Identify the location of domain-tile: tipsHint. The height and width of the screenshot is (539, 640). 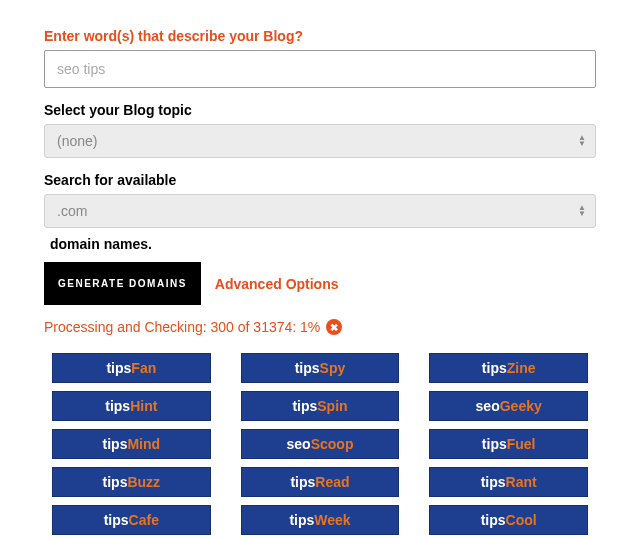
(132, 406).